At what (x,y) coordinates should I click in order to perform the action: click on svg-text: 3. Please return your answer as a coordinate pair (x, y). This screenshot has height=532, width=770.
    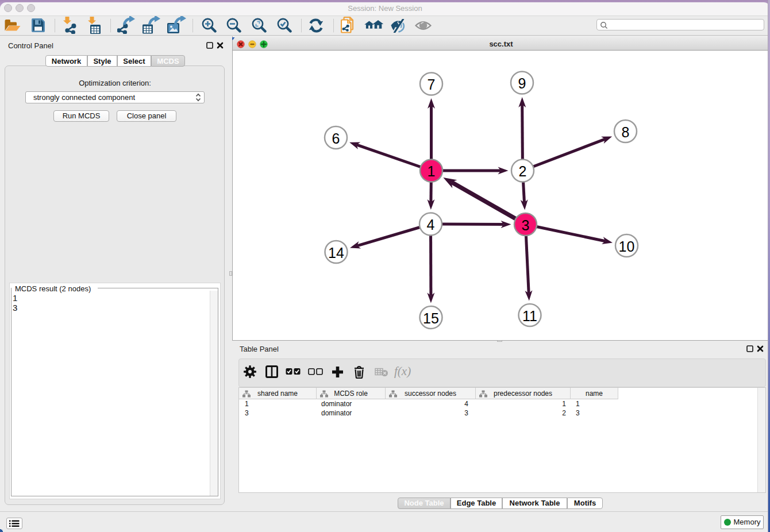
    Looking at the image, I should click on (526, 225).